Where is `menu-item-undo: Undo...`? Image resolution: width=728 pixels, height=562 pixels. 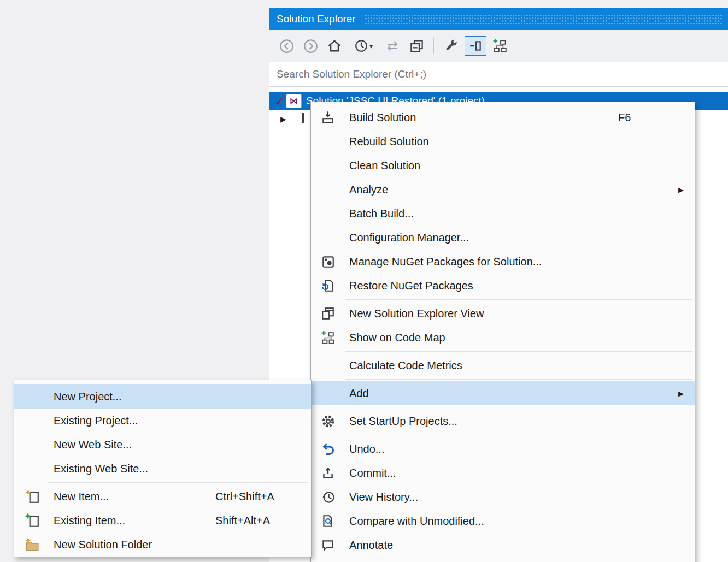
menu-item-undo: Undo... is located at coordinates (503, 449).